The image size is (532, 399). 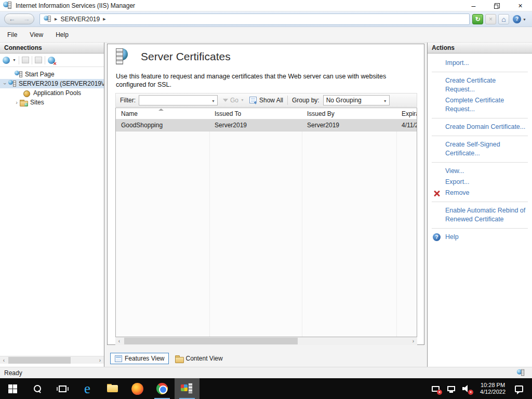 What do you see at coordinates (5, 84) in the screenshot?
I see `chevron-expanded-icon` at bounding box center [5, 84].